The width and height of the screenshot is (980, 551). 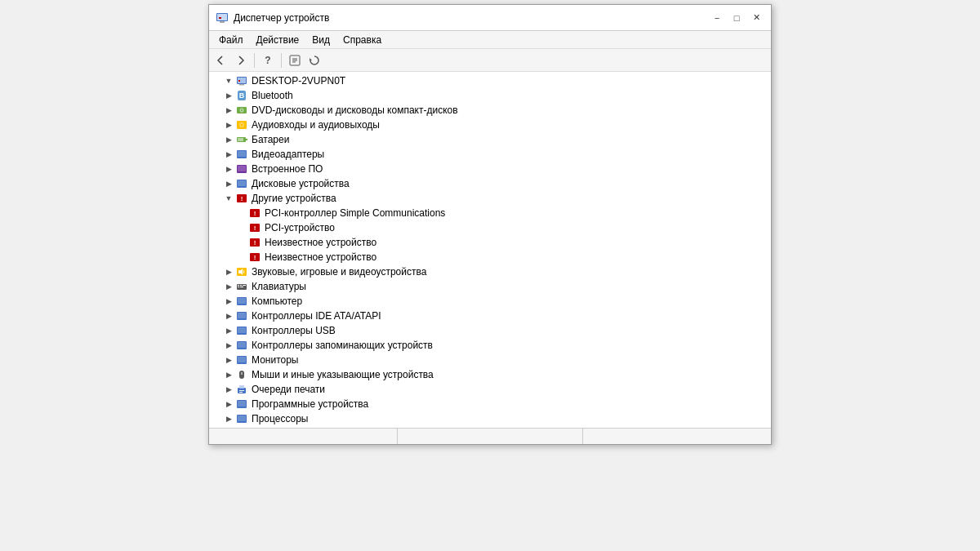 I want to click on item-label: Компьютер, so click(x=277, y=301).